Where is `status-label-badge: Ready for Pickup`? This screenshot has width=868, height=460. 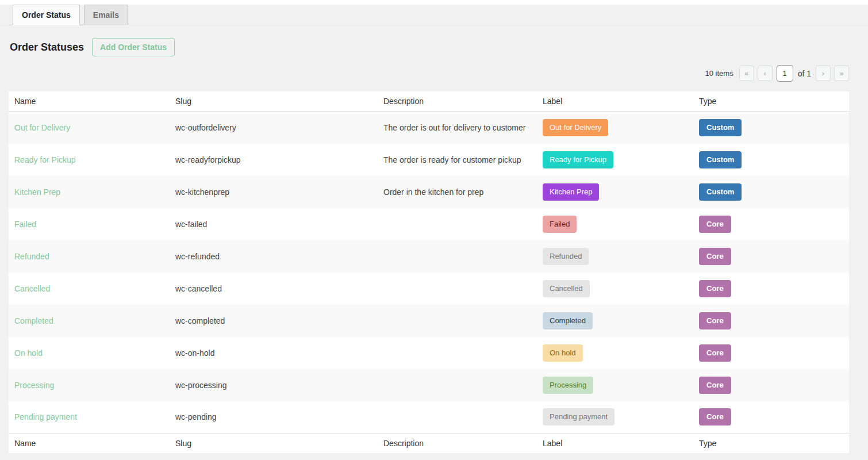
status-label-badge: Ready for Pickup is located at coordinates (578, 160).